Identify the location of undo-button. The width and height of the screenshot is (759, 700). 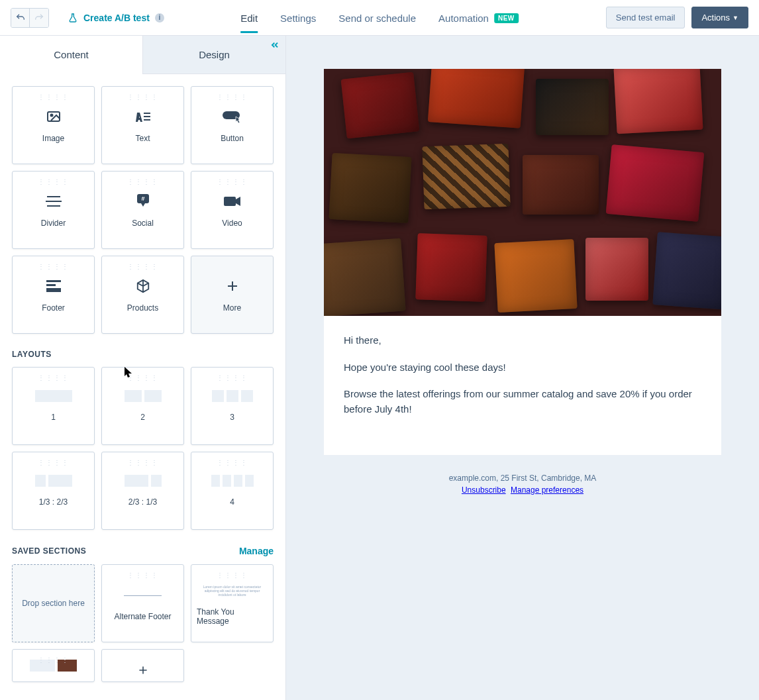
(21, 18).